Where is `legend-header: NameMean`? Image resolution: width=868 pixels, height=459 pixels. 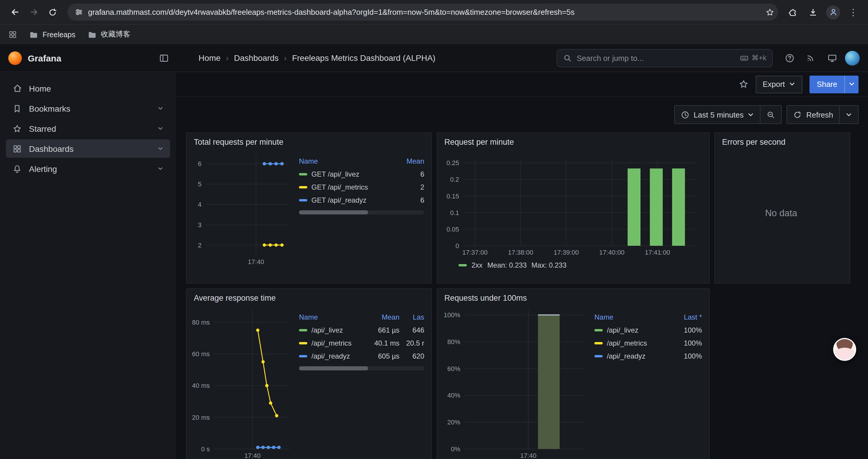
legend-header: NameMean is located at coordinates (362, 161).